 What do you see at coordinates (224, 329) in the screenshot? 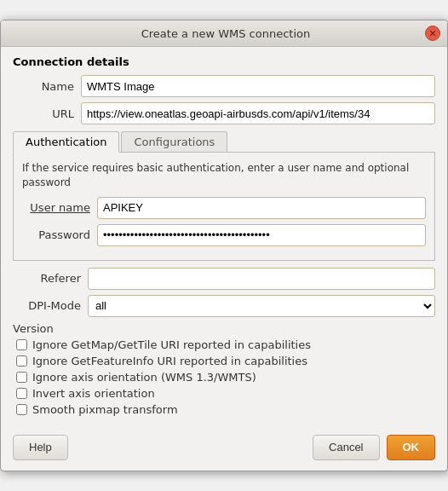
I see `version-label: Version` at bounding box center [224, 329].